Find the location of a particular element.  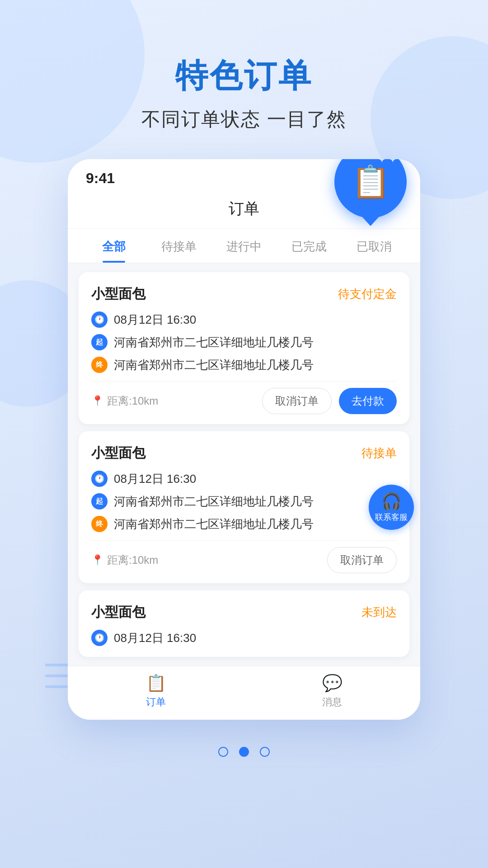

time-icon-1: 🕐 is located at coordinates (99, 320).